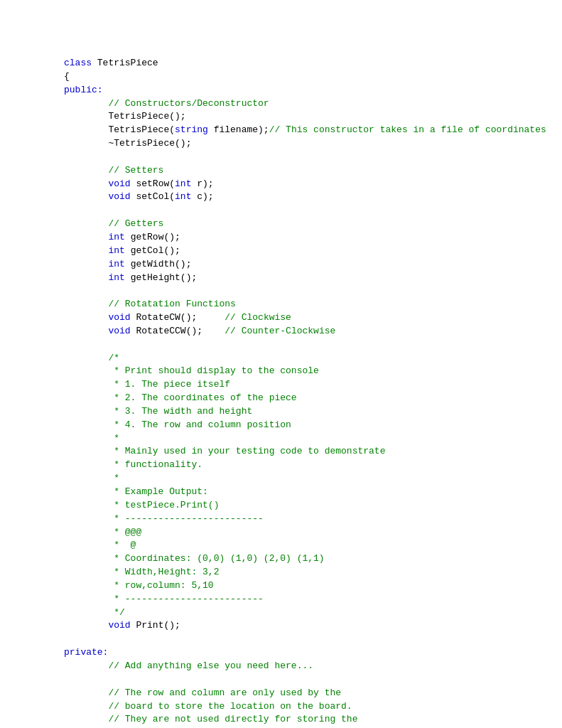  I want to click on line-print: void Print();, so click(303, 626).